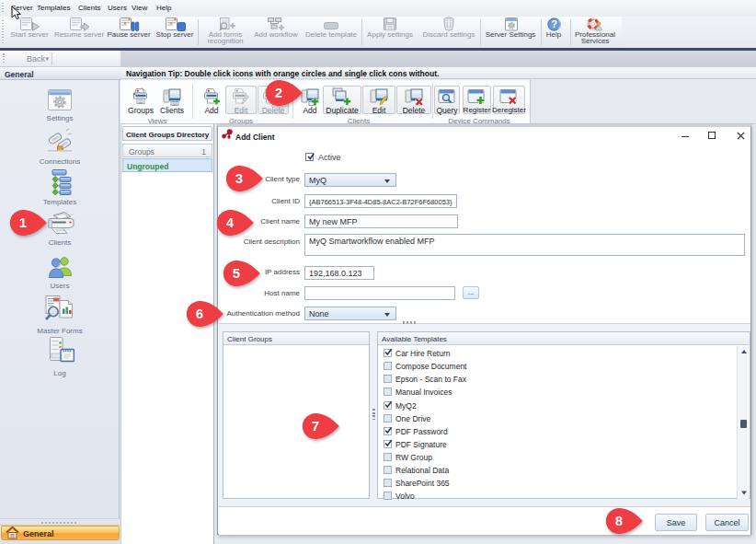  What do you see at coordinates (199, 313) in the screenshot?
I see `svg-text: 6` at bounding box center [199, 313].